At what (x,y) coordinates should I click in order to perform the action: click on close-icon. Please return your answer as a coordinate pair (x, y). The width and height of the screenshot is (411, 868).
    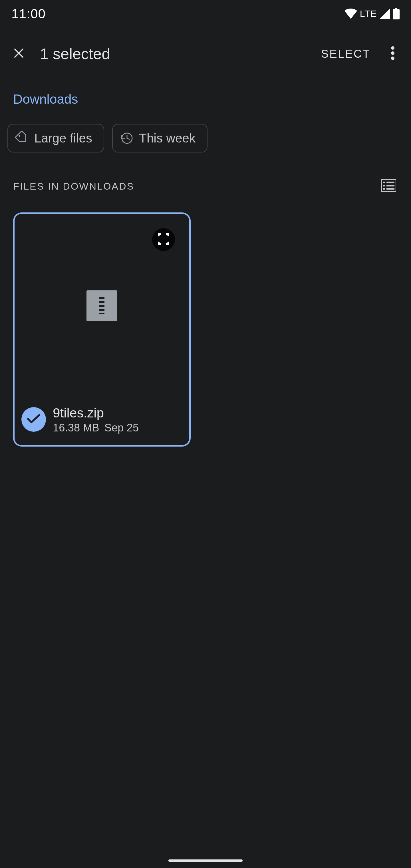
    Looking at the image, I should click on (19, 54).